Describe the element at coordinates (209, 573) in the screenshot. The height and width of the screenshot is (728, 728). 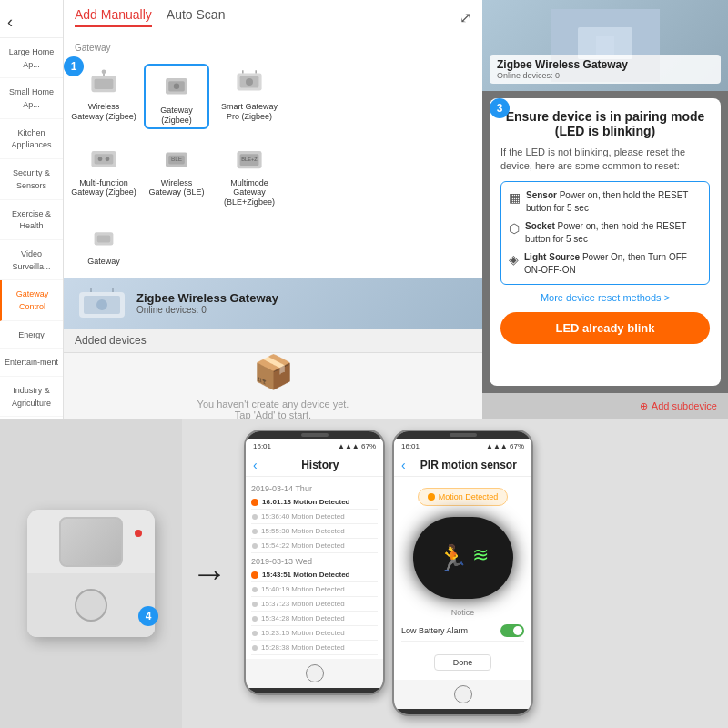
I see `arrow-section: →` at that location.